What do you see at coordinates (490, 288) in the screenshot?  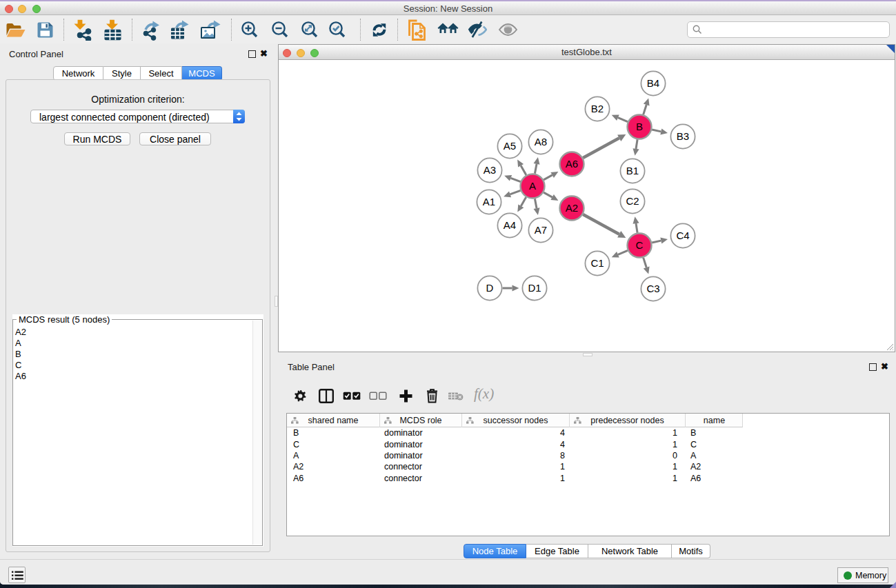 I see `svg-text: D` at bounding box center [490, 288].